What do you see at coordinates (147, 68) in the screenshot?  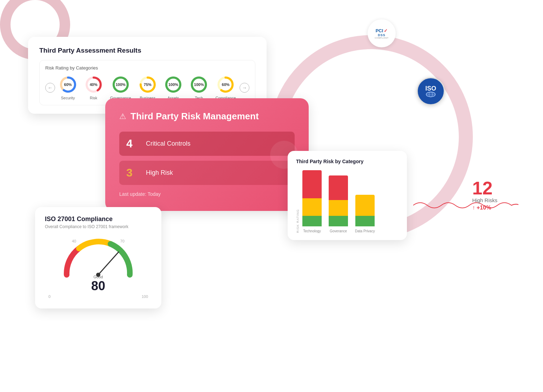 I see `risk-rating-title: Risk Rating by Categories` at bounding box center [147, 68].